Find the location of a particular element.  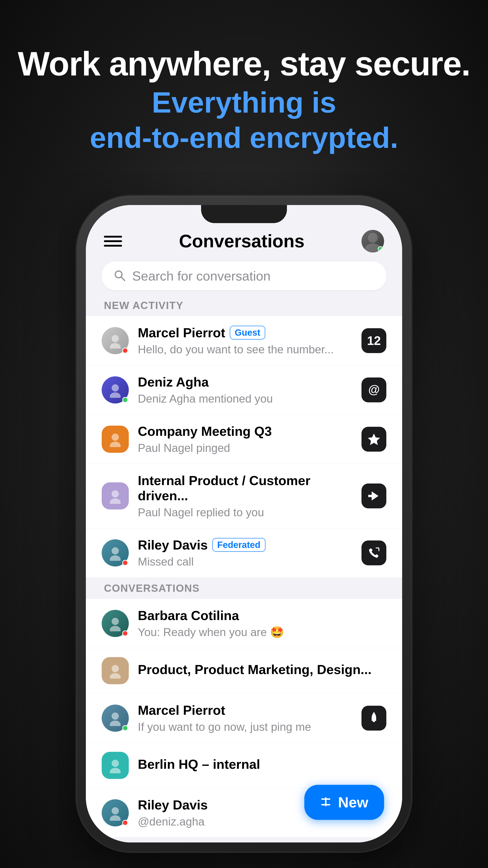

list-item: Company Meeting Q3 Paul Nagel pinged is located at coordinates (244, 439).